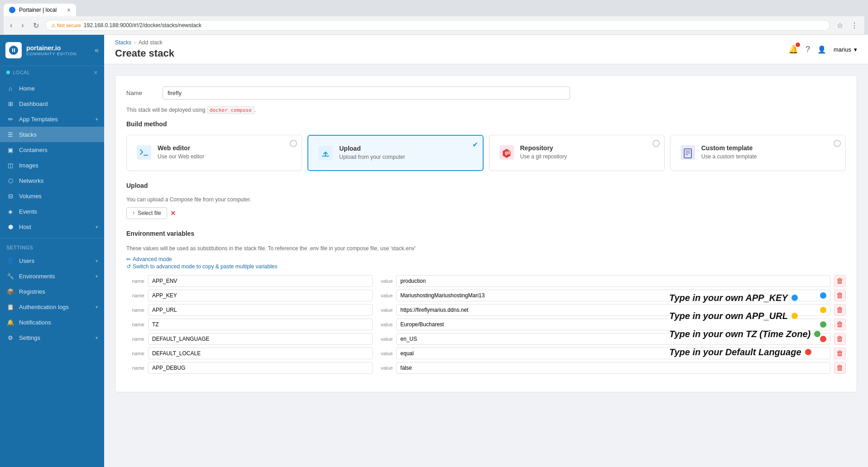 The image size is (868, 467). Describe the element at coordinates (14, 50) in the screenshot. I see `logo-icon` at that location.